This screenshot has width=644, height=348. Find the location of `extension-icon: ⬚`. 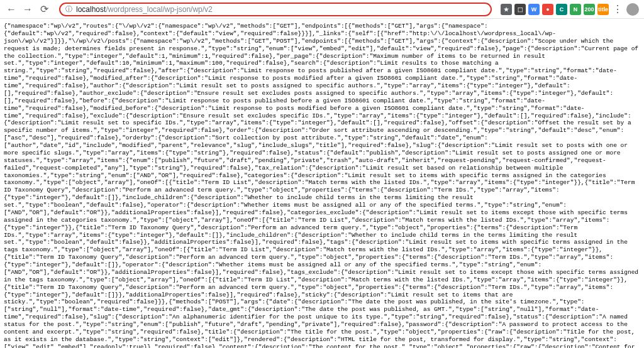

extension-icon: ⬚ is located at coordinates (520, 9).